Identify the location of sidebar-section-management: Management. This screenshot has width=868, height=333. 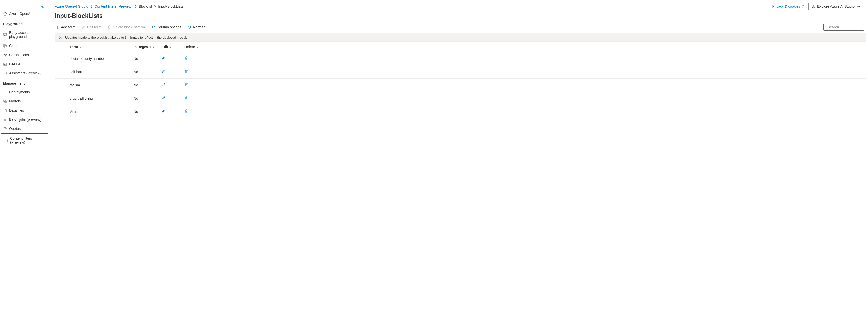
(24, 83).